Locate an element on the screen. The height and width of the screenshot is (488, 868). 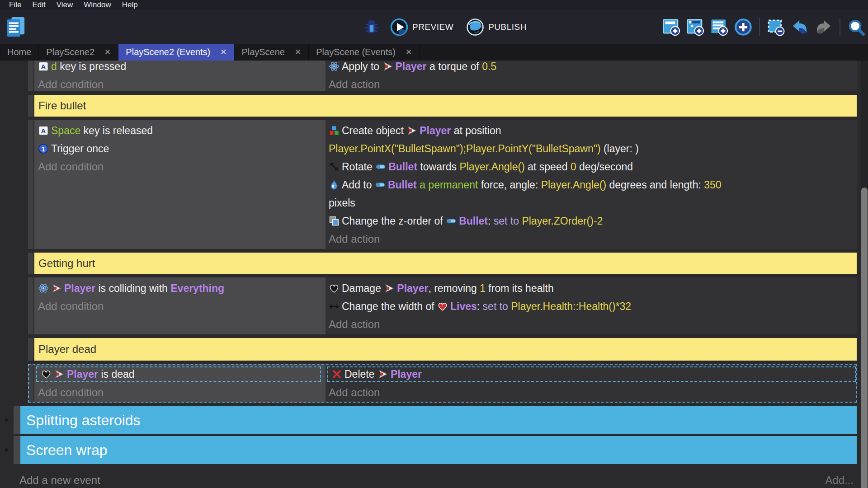
action-line: pixels is located at coordinates (591, 203).